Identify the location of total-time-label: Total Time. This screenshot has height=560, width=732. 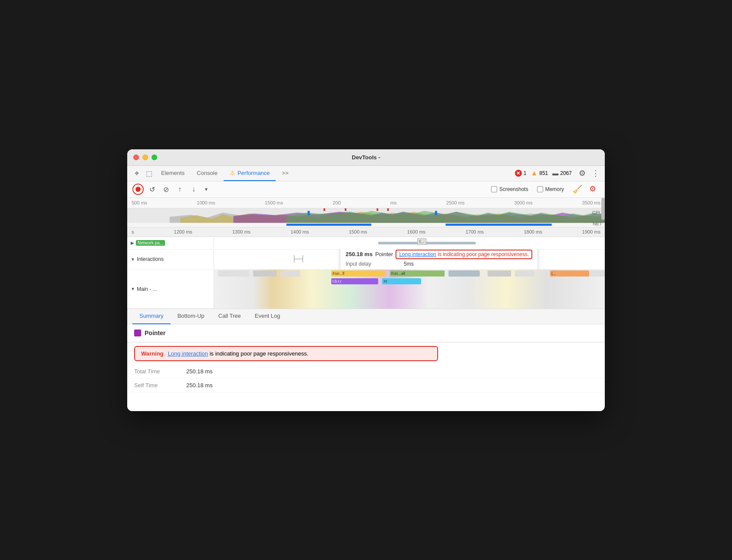
(160, 372).